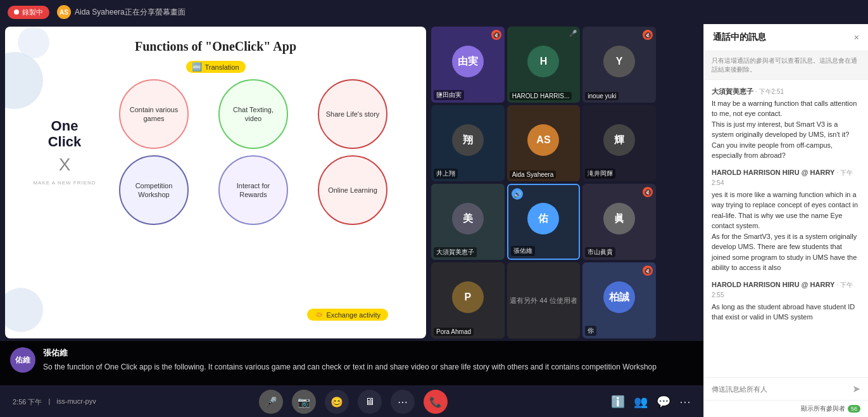  What do you see at coordinates (544, 65) in the screenshot?
I see `video-cell-2: H 🎤 HAROLD HARRIS...` at bounding box center [544, 65].